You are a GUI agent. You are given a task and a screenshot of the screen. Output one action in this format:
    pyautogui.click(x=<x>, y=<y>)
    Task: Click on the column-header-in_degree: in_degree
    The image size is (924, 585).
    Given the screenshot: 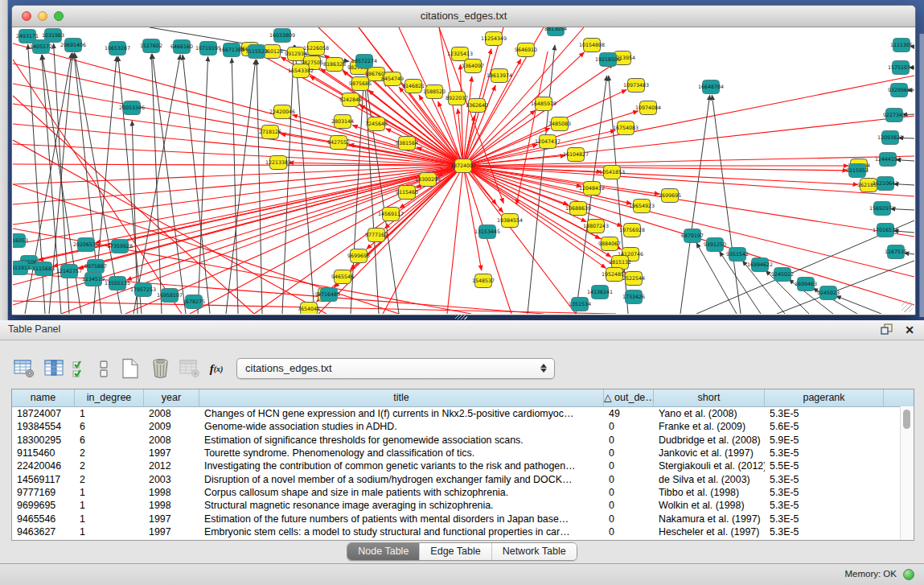 What is the action you would take?
    pyautogui.click(x=109, y=398)
    